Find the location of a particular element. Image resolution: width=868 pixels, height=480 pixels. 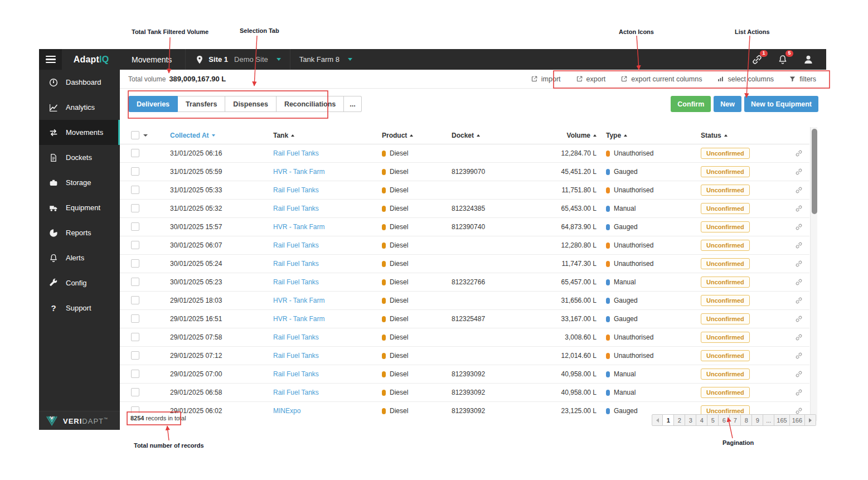

table-scrollbar is located at coordinates (814, 274).